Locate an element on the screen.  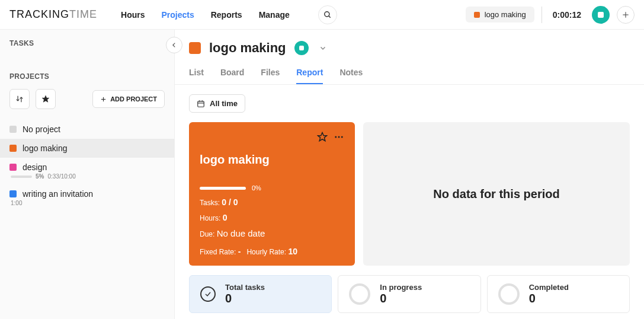
timer-stop-button is located at coordinates (601, 15).